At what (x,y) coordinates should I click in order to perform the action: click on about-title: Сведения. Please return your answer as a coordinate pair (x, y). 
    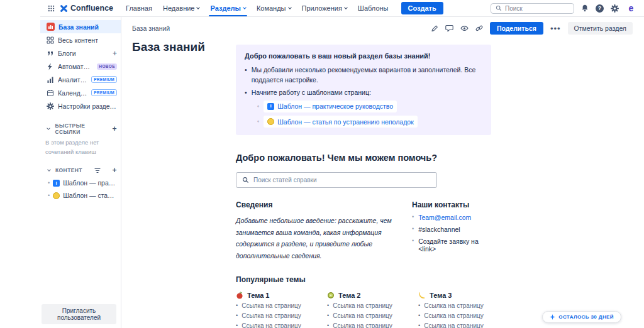
    Looking at the image, I should click on (324, 205).